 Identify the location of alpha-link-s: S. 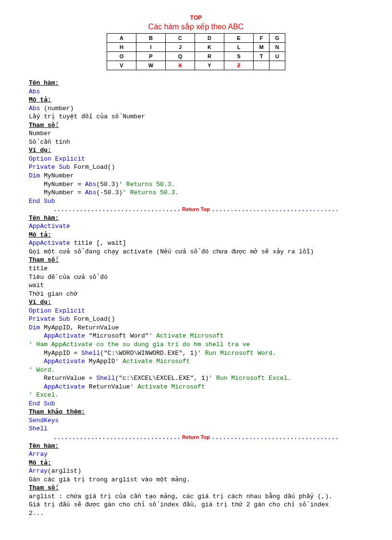
(239, 57).